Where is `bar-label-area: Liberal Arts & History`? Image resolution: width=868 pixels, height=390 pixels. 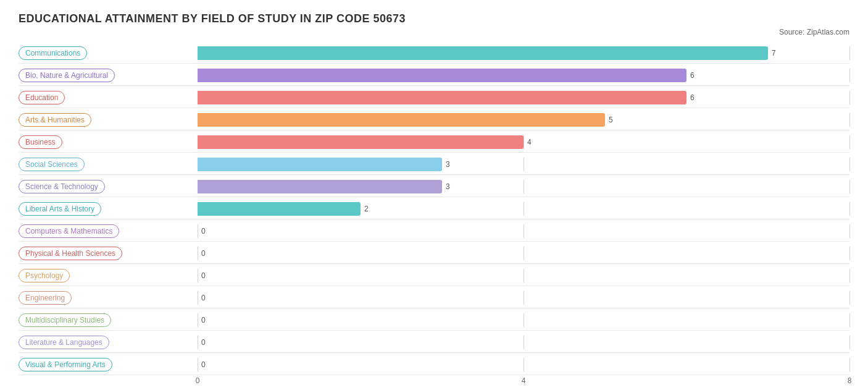
bar-label-area: Liberal Arts & History is located at coordinates (108, 209).